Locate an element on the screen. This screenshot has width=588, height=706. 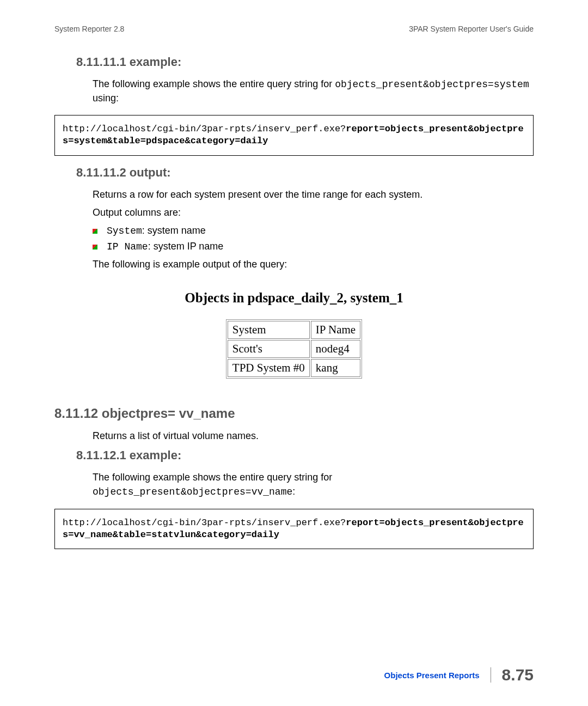
table-row: TPD System #0 kang is located at coordinates (294, 368).